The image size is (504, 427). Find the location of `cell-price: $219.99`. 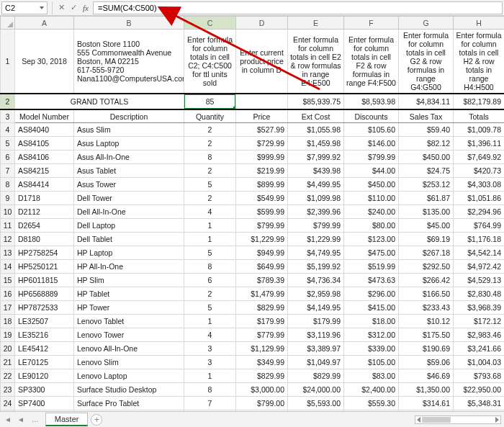

cell-price: $219.99 is located at coordinates (262, 170).